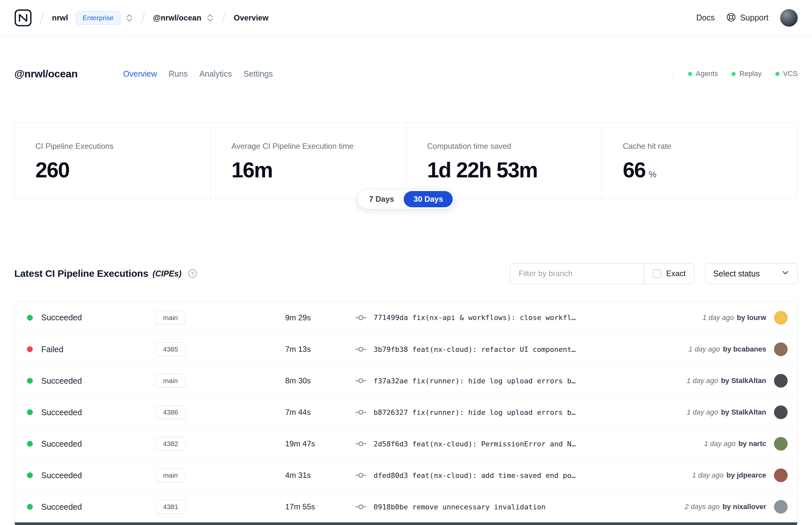 The width and height of the screenshot is (812, 525). I want to click on lifebuoy-icon, so click(731, 18).